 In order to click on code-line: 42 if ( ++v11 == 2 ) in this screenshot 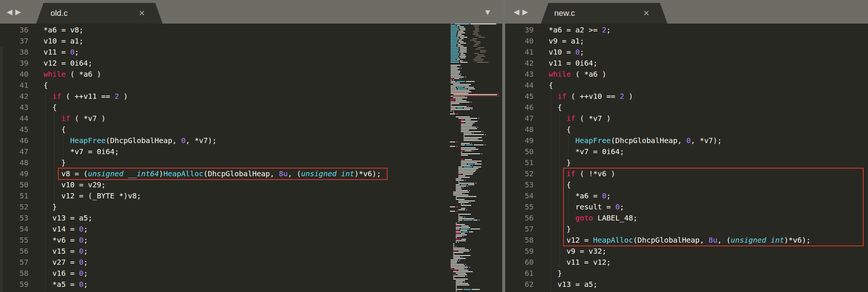, I will do `click(251, 96)`.